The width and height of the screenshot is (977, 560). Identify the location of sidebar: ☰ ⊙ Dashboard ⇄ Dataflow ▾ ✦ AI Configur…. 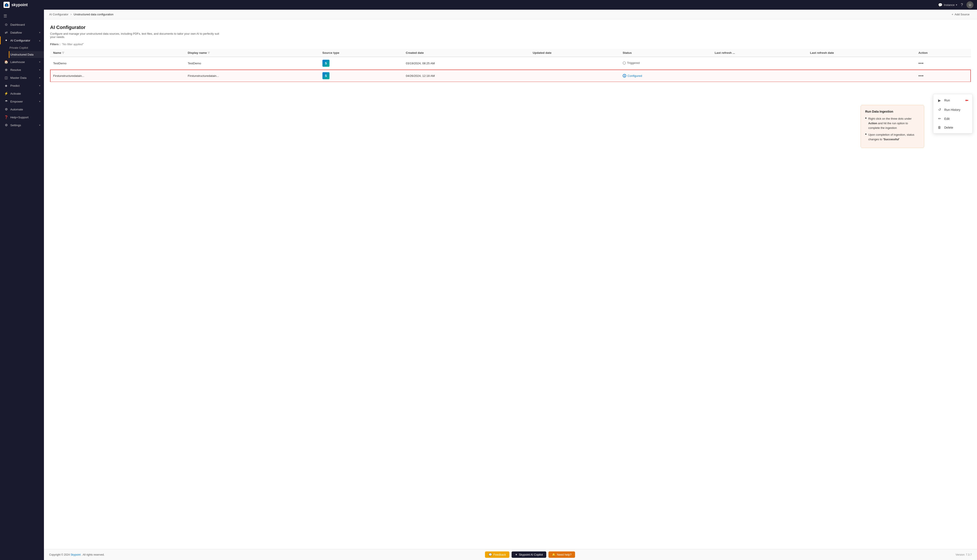
(22, 285).